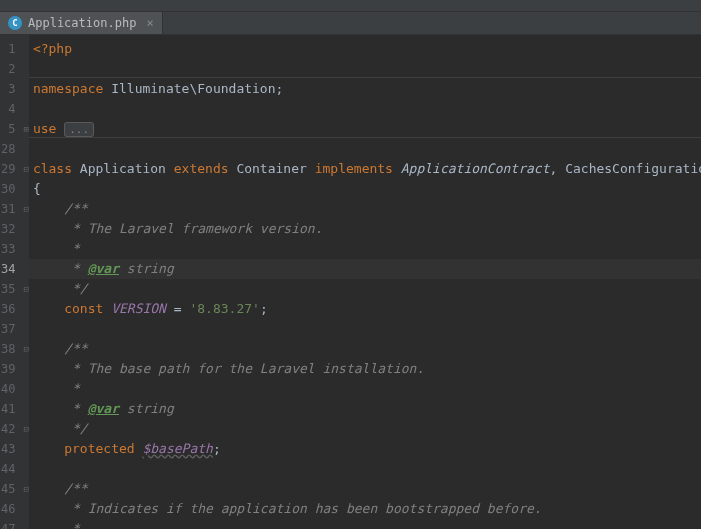  I want to click on tab-filename: Application.php, so click(82, 23).